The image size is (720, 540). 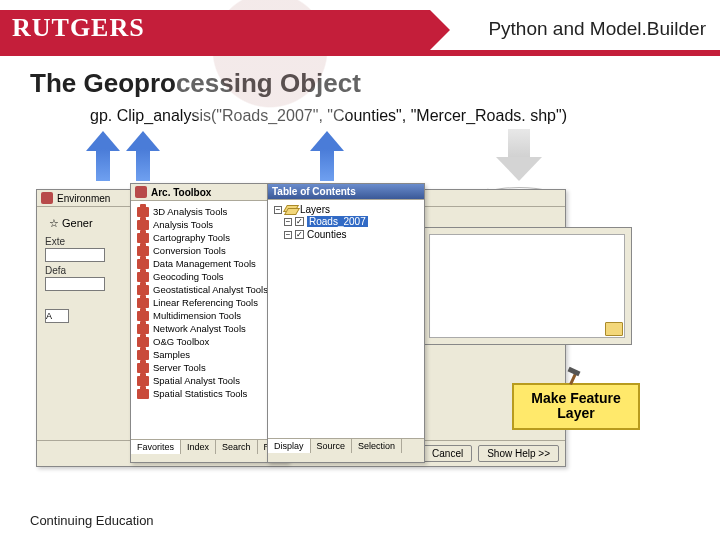 What do you see at coordinates (351, 222) in the screenshot?
I see `toc-layer-item: − ✓ Roads_2007` at bounding box center [351, 222].